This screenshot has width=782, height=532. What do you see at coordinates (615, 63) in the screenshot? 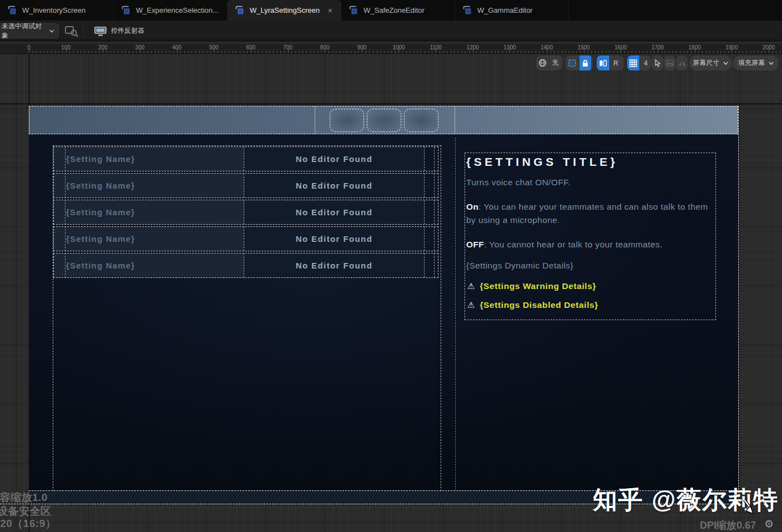
I see `respect-locks-button: R` at bounding box center [615, 63].